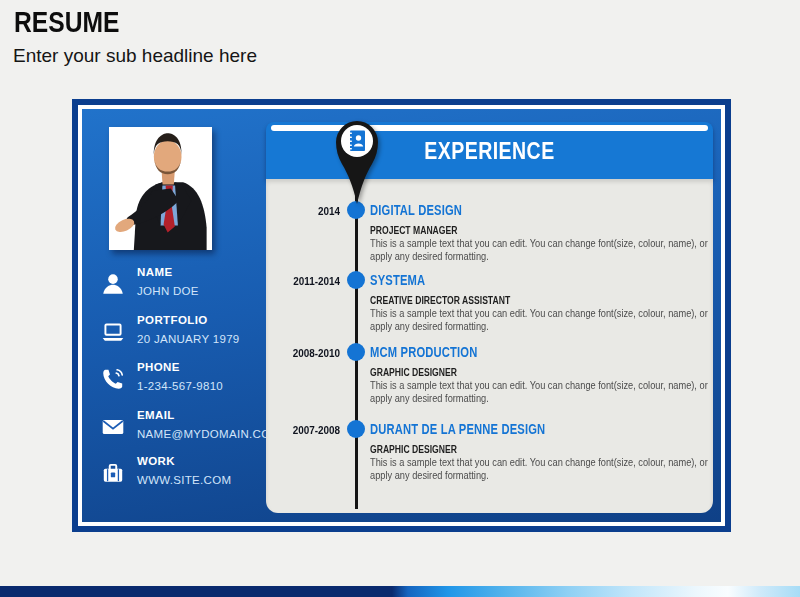  What do you see at coordinates (202, 291) in the screenshot?
I see `contact-value: JOHN DOE` at bounding box center [202, 291].